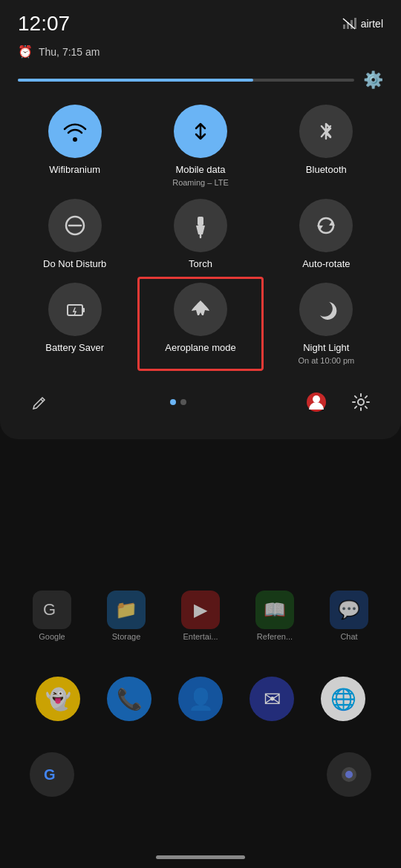  Describe the element at coordinates (326, 349) in the screenshot. I see `night-light-label: Night Light` at that location.